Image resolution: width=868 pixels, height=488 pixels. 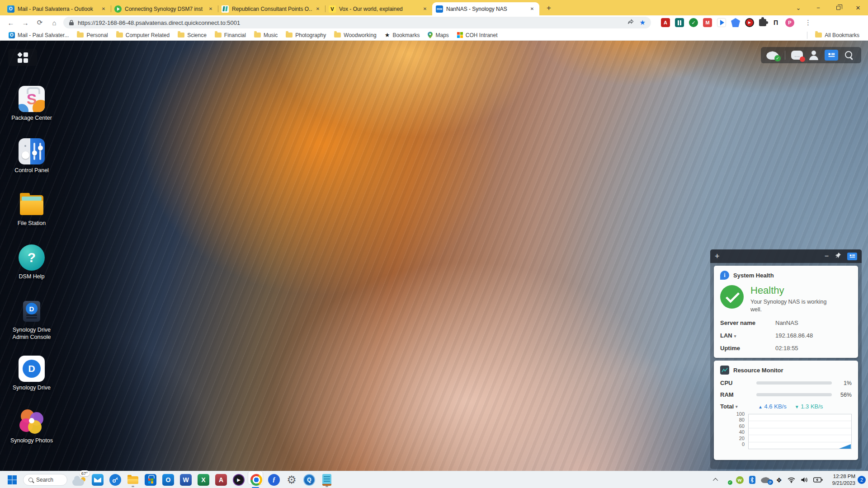 I want to click on taskbar-clock: 12:28 PM 9/21/2023, so click(x=844, y=480).